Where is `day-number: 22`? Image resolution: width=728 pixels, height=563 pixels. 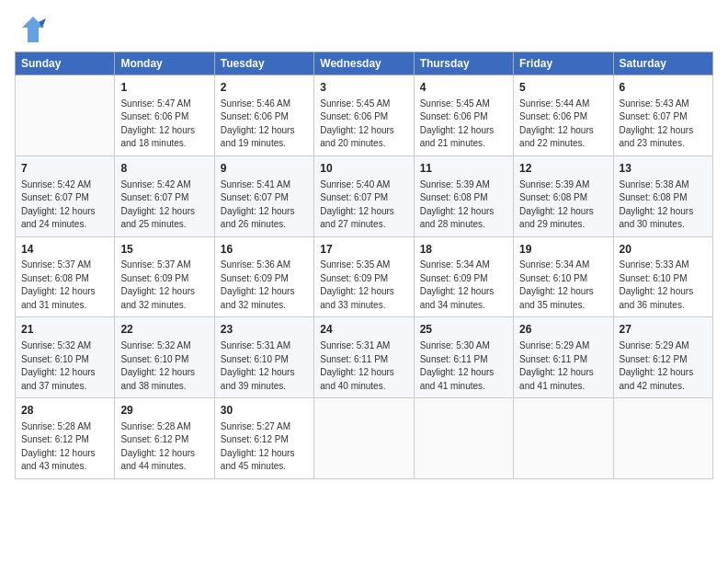
day-number: 22 is located at coordinates (164, 329).